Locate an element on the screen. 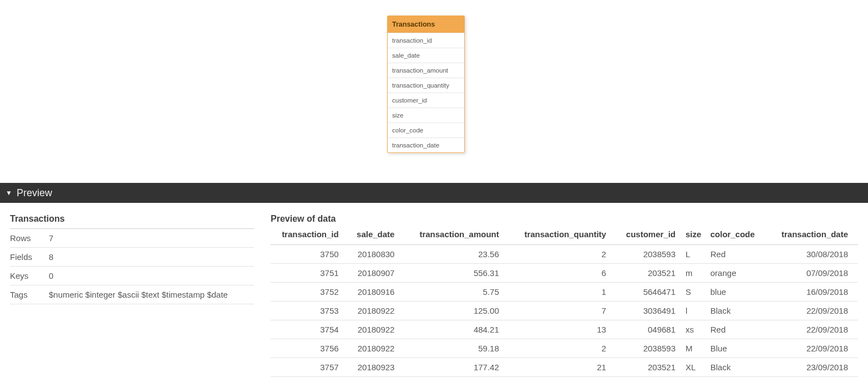 Image resolution: width=868 pixels, height=383 pixels. metadata-label: Rows is located at coordinates (29, 238).